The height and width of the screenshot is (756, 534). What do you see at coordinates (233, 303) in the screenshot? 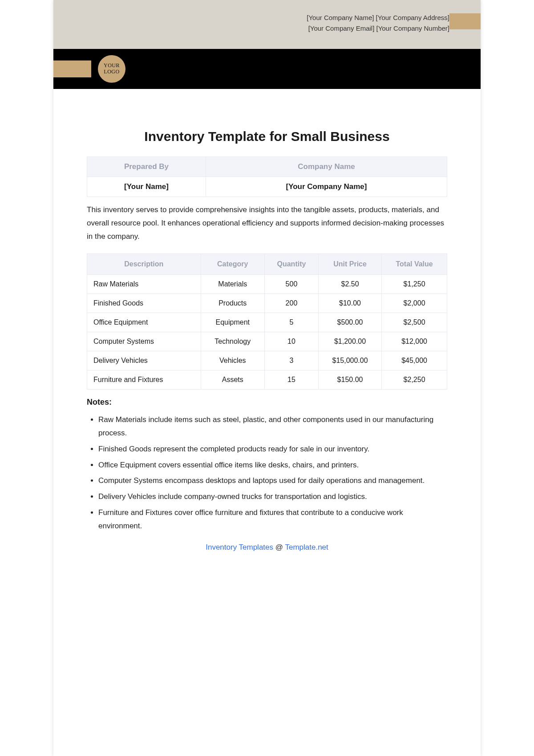
I see `table-cell: Products` at bounding box center [233, 303].